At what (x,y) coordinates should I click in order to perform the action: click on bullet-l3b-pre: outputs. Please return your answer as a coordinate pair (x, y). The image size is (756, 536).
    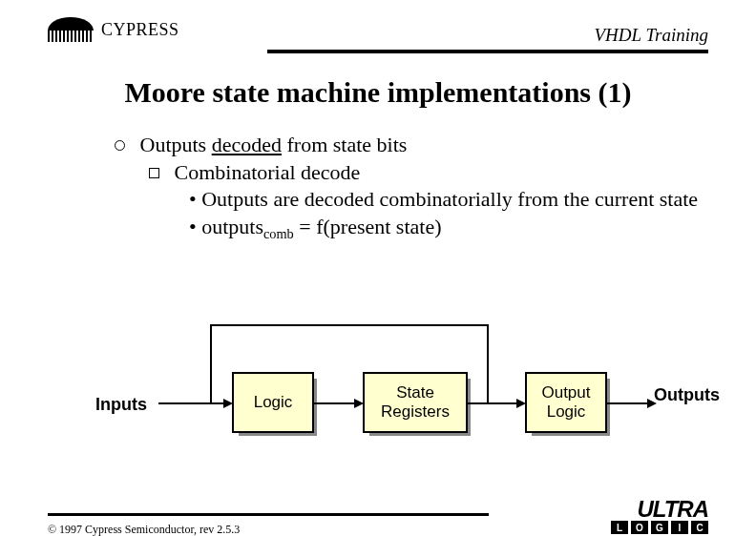
    Looking at the image, I should click on (233, 227).